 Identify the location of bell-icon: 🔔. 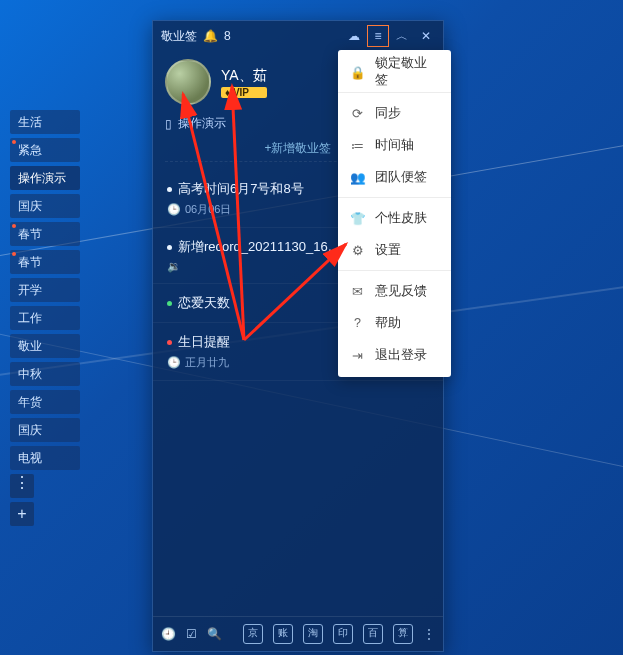
(210, 36).